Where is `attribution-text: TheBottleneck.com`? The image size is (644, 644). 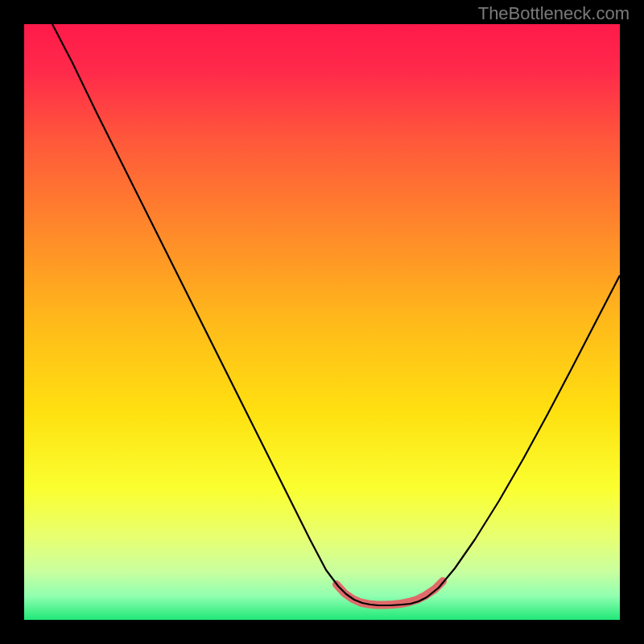 attribution-text: TheBottleneck.com is located at coordinates (554, 14).